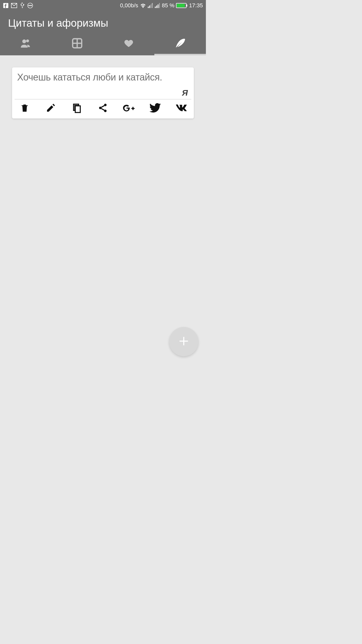 This screenshot has width=362, height=644. What do you see at coordinates (22, 6) in the screenshot?
I see `usb-icon` at bounding box center [22, 6].